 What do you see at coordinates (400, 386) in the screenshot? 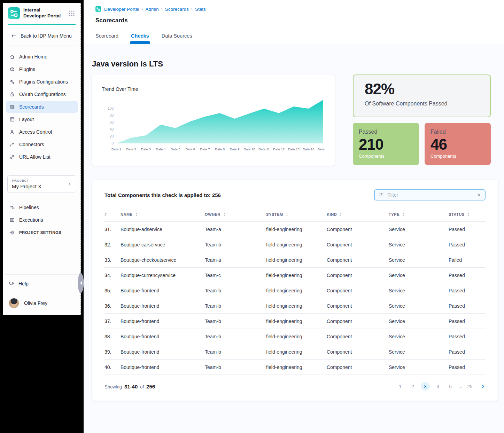
I see `page-1: 1` at bounding box center [400, 386].